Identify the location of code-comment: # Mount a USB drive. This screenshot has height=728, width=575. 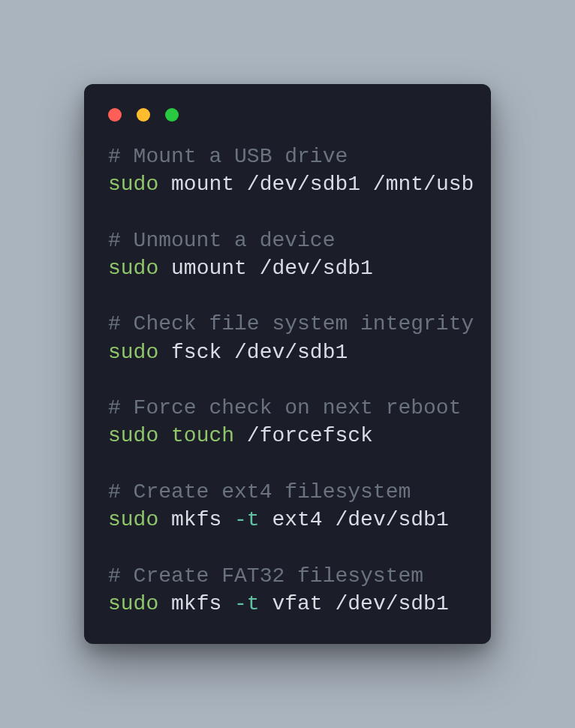
(228, 156).